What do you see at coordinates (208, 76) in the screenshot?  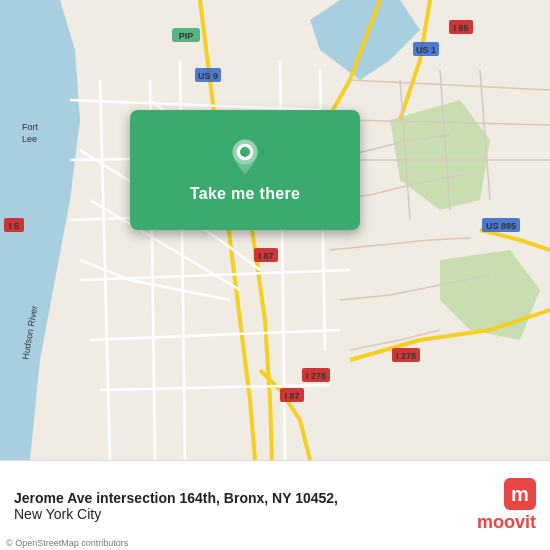 I see `svg-text: US 9` at bounding box center [208, 76].